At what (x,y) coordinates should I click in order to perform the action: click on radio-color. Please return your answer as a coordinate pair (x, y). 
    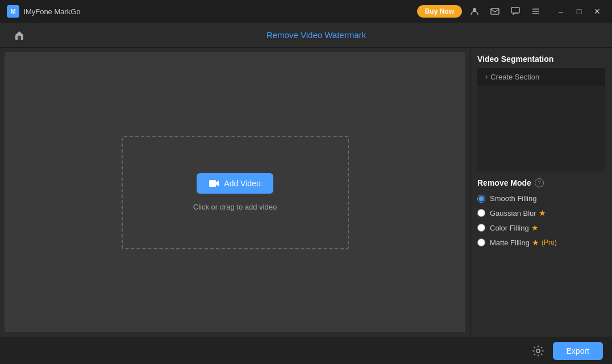
    Looking at the image, I should click on (481, 228).